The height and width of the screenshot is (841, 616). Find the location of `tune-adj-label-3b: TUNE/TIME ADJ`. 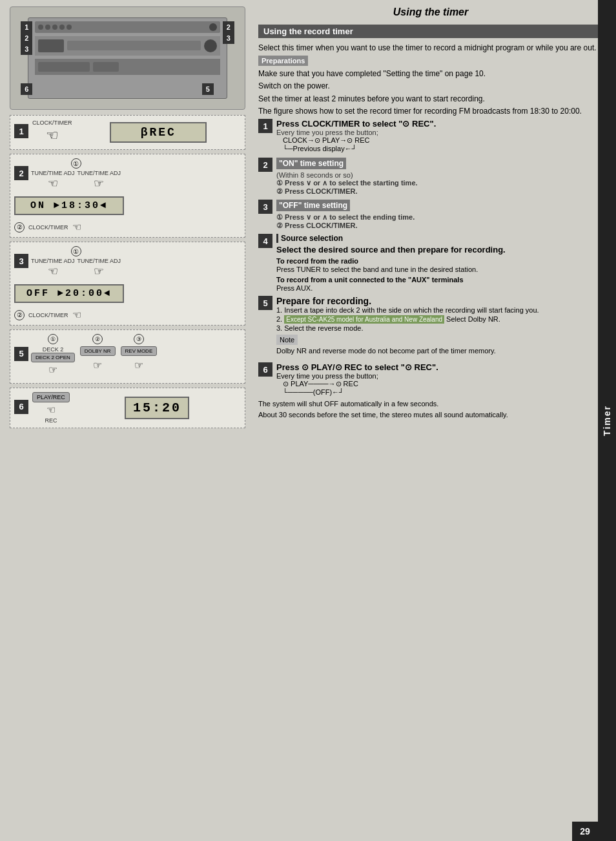

tune-adj-label-3b: TUNE/TIME ADJ is located at coordinates (99, 261).